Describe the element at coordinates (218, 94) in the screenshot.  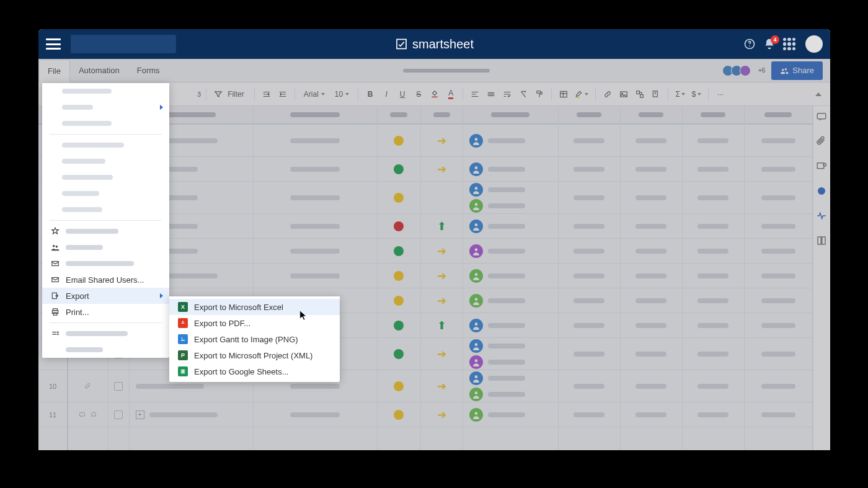
I see `filter-icon` at that location.